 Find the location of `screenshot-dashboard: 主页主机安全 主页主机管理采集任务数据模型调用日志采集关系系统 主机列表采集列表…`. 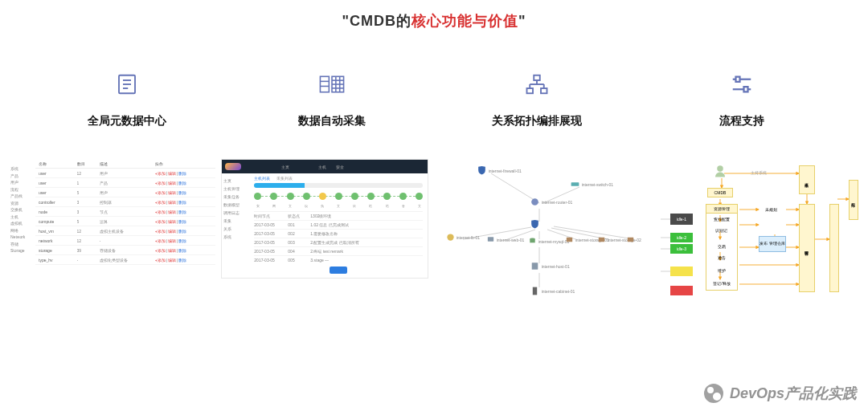

screenshot-dashboard: 主页主机安全 主页主机管理采集任务数据模型调用日志采集关系系统 主机列表采集列表… is located at coordinates (325, 218).